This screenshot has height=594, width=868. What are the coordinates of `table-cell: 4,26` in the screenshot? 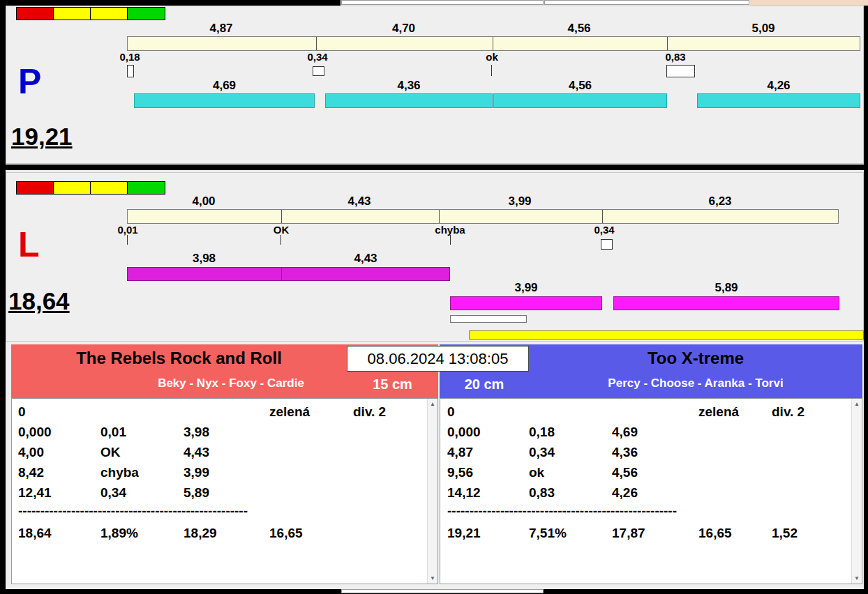 It's located at (625, 494).